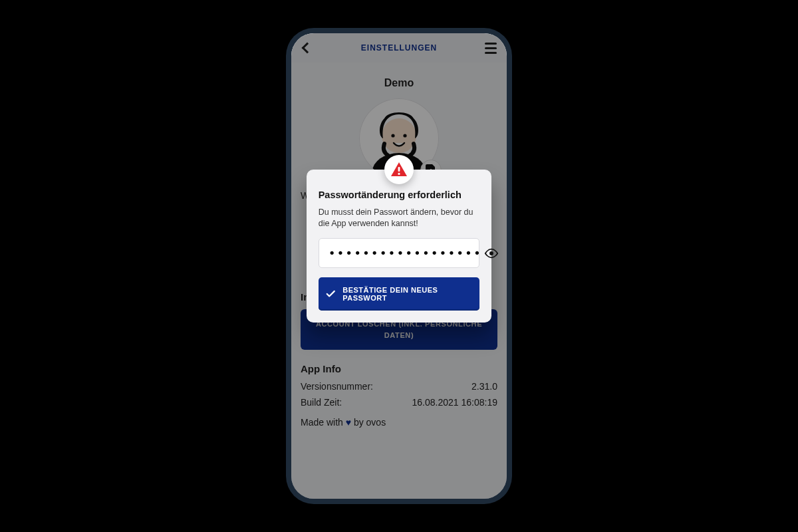 The width and height of the screenshot is (798, 532). I want to click on password-input, so click(406, 253).